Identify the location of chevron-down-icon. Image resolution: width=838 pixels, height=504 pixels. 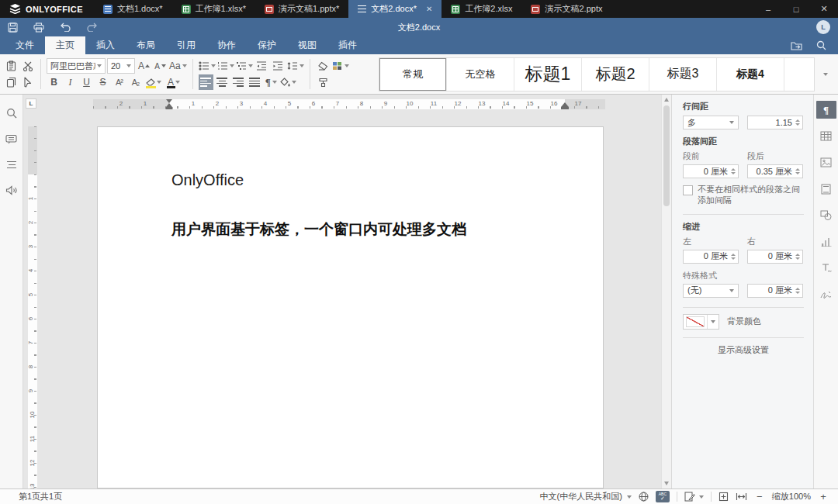
(712, 322).